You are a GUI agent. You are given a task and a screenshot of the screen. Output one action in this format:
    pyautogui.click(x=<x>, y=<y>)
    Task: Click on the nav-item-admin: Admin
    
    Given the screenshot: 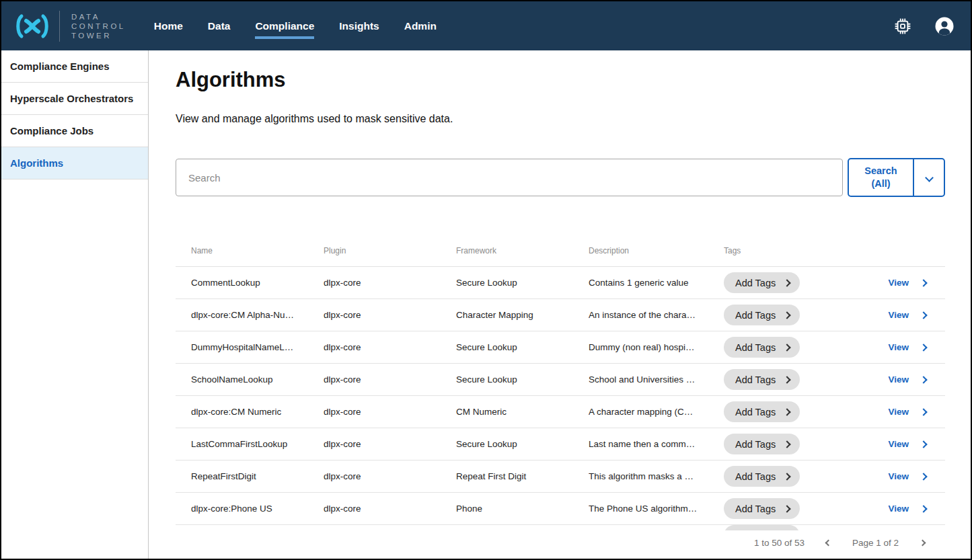 What is the action you would take?
    pyautogui.click(x=420, y=26)
    